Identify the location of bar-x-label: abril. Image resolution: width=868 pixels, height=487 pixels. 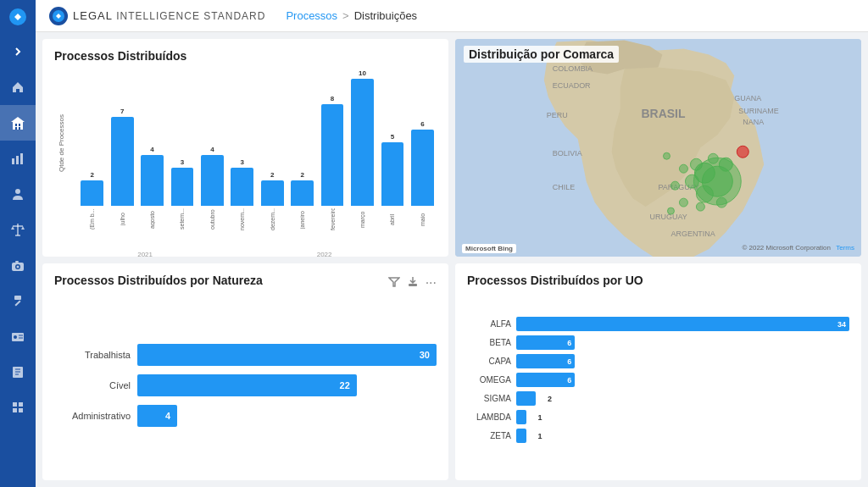
(392, 219).